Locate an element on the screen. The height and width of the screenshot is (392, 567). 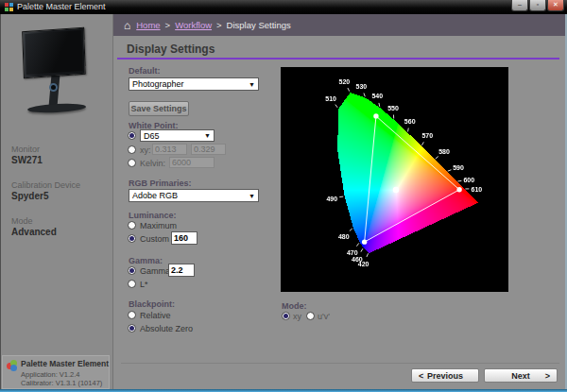
next-button: Next > is located at coordinates (521, 376).